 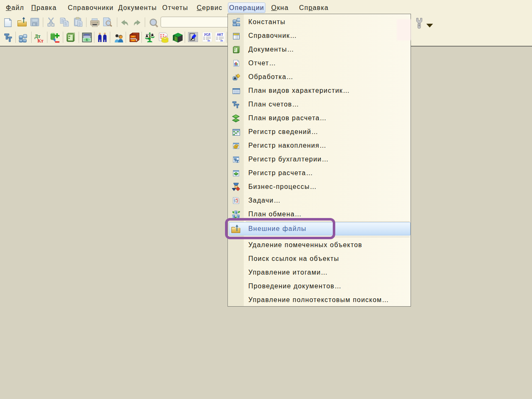 I want to click on svg-text: RUB, so click(x=87, y=35).